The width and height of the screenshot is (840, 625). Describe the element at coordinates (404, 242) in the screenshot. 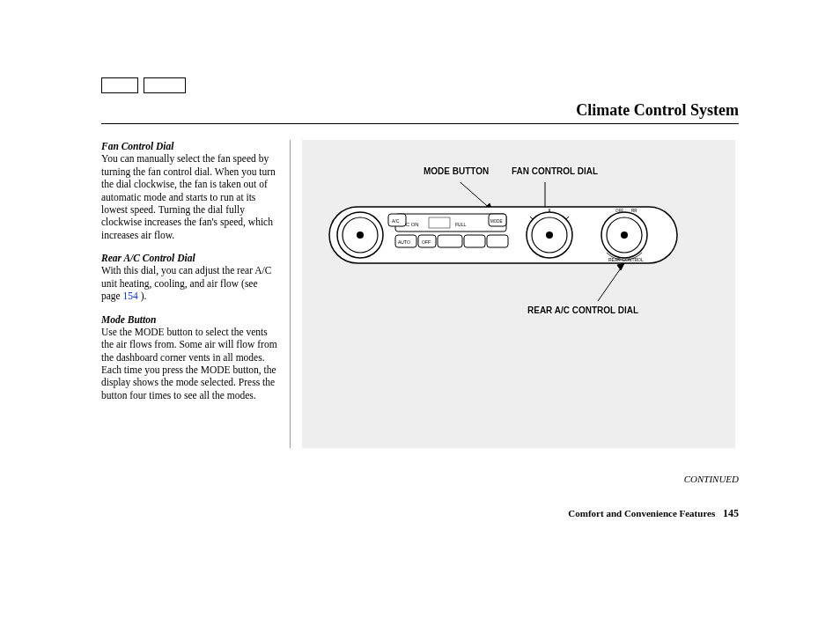

I see `svg-text: AUTO` at that location.